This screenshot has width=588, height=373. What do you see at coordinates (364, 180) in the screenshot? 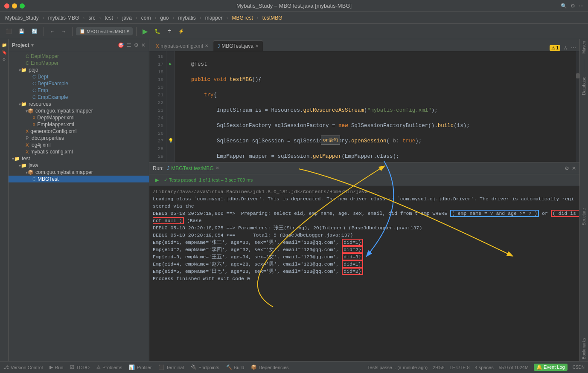
I see `run-toolbar: ▶ ✓ Tests passed: 1 of 1 test – 3 sec 70…` at bounding box center [364, 180].